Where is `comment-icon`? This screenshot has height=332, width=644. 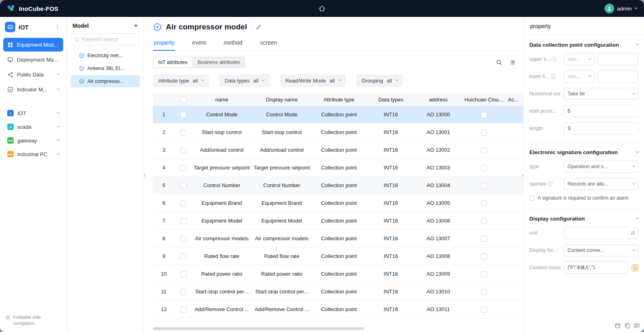 comment-icon is located at coordinates (637, 326).